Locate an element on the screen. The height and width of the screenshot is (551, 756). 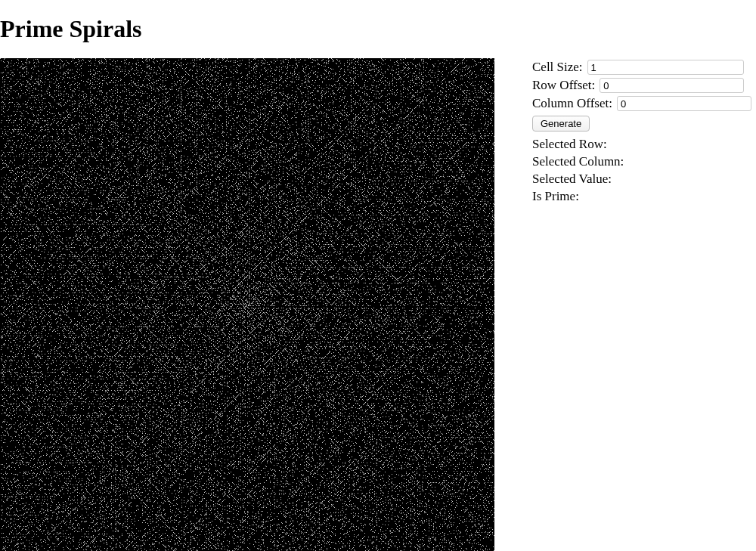
selected-value-line: Selected Value: is located at coordinates (638, 180).